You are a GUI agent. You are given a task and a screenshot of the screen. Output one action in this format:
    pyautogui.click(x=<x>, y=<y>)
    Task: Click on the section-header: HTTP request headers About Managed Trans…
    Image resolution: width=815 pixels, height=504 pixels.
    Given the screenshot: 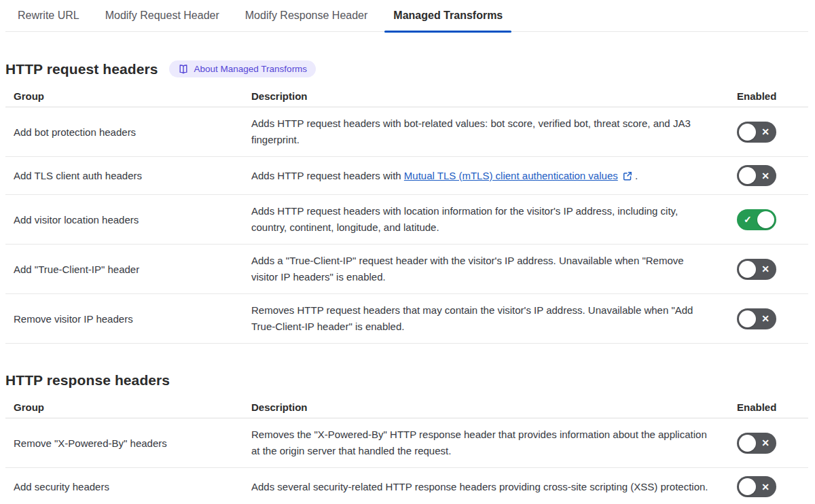 What is the action you would take?
    pyautogui.click(x=407, y=69)
    